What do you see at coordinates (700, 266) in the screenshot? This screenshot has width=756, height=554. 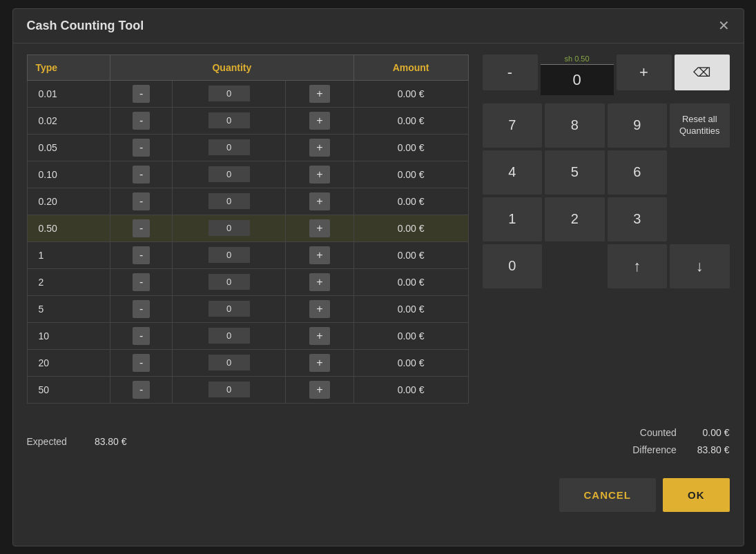 I see `numpad-arrow-down-button: ↓` at bounding box center [700, 266].